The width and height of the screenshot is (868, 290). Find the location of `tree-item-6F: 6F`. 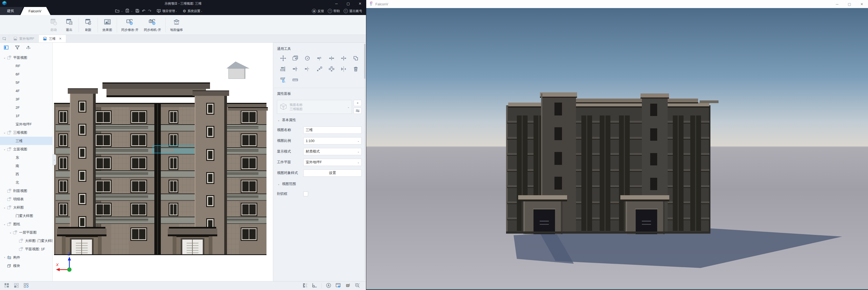

tree-item-6F: 6F is located at coordinates (26, 74).